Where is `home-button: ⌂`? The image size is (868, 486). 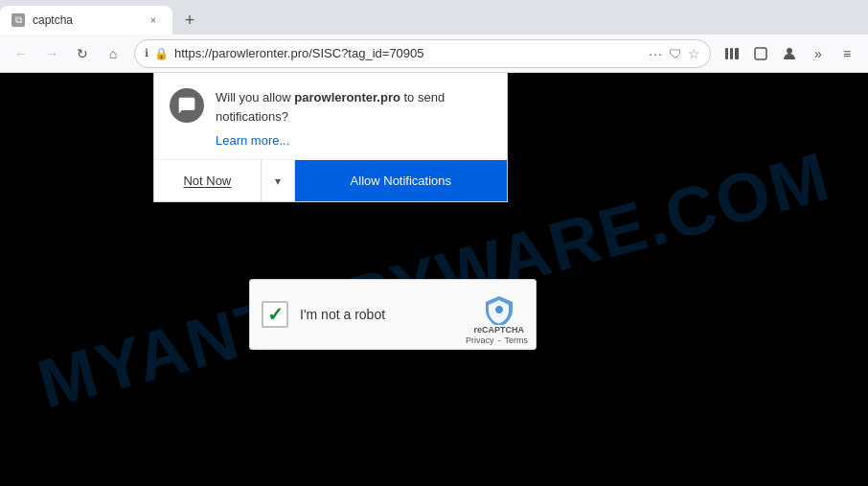 home-button: ⌂ is located at coordinates (113, 54).